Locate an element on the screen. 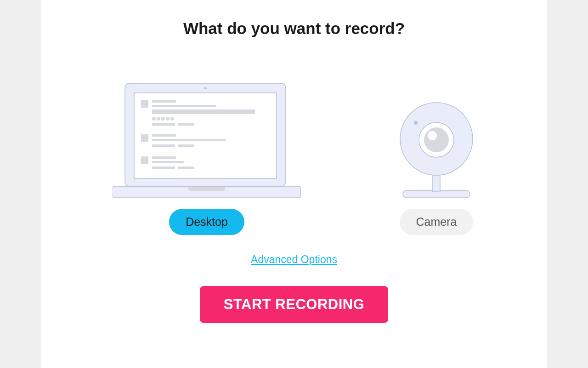  modal-title: What do you want to record? is located at coordinates (294, 29).